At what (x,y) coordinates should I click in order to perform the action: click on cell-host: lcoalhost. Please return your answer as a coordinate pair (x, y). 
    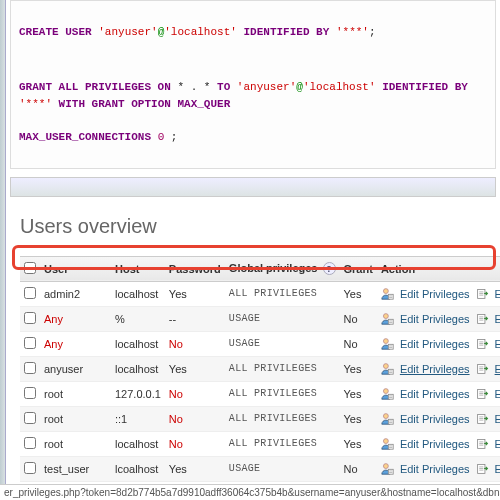
    Looking at the image, I should click on (138, 468).